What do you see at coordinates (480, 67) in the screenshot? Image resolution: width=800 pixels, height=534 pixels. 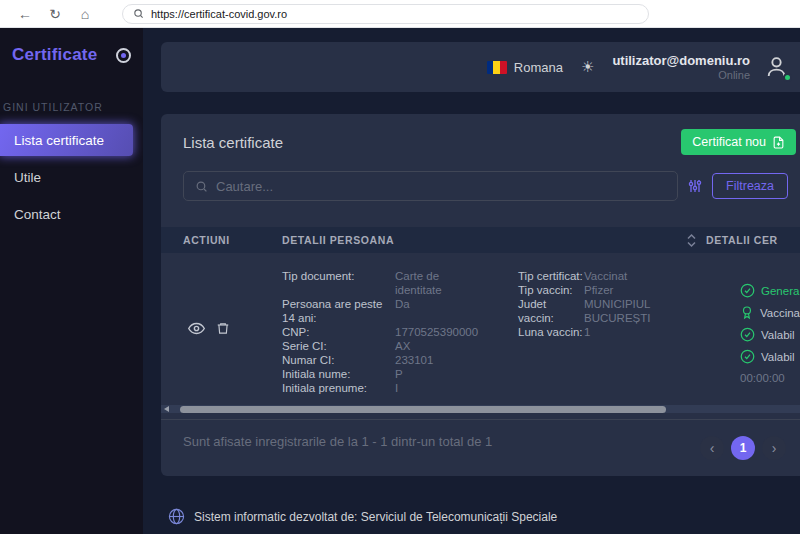 I see `topbar: Romana ☀ utilizator@domeniu.ro Online` at bounding box center [480, 67].